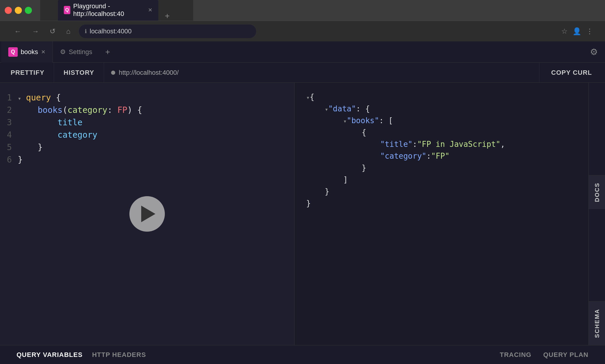 The image size is (605, 364). I want to click on code-line-6: 6 }, so click(147, 160).